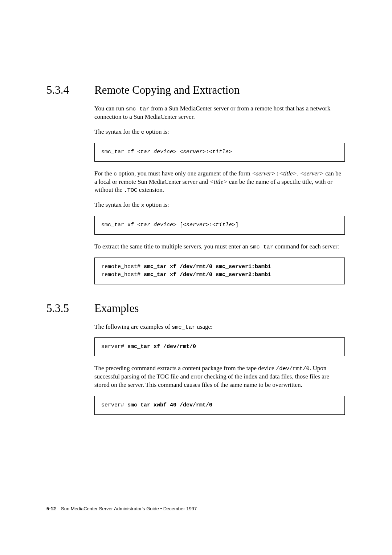  I want to click on section-number-535: 5.3.5, so click(70, 308).